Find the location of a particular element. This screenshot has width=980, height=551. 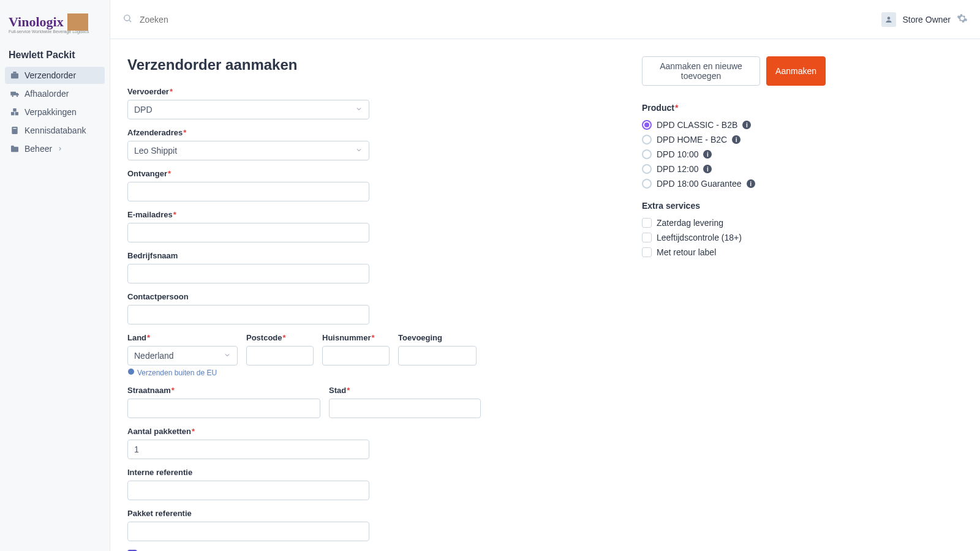

sidebar-item-kennisdatabank: Kennisdatabank is located at coordinates (55, 130).